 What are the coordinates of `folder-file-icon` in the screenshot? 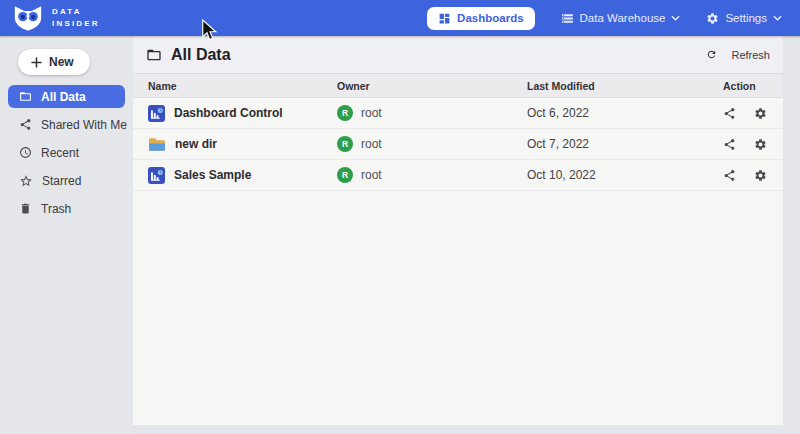 It's located at (157, 144).